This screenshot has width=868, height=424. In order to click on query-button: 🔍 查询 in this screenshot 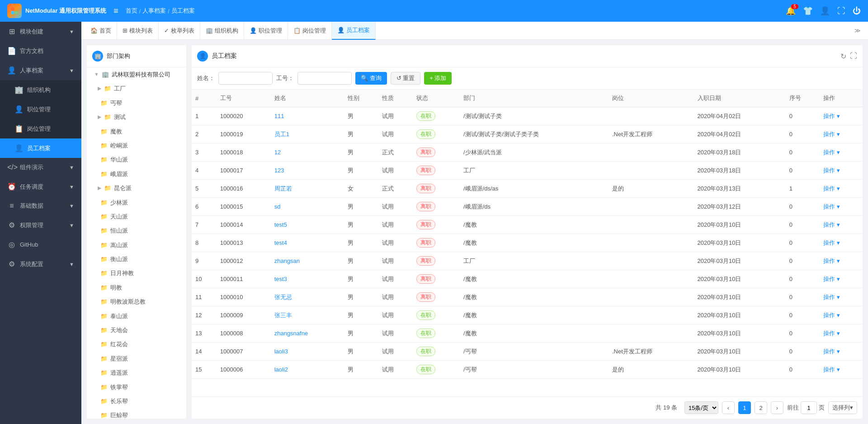, I will do `click(371, 78)`.